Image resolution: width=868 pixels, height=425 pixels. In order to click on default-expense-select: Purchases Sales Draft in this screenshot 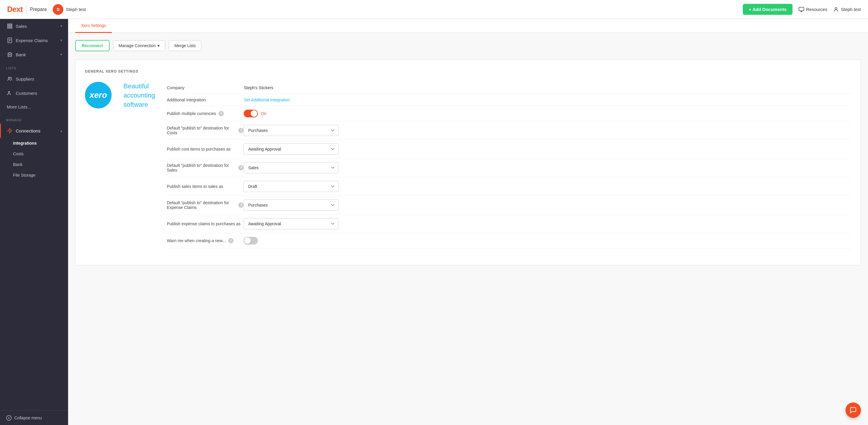, I will do `click(291, 205)`.